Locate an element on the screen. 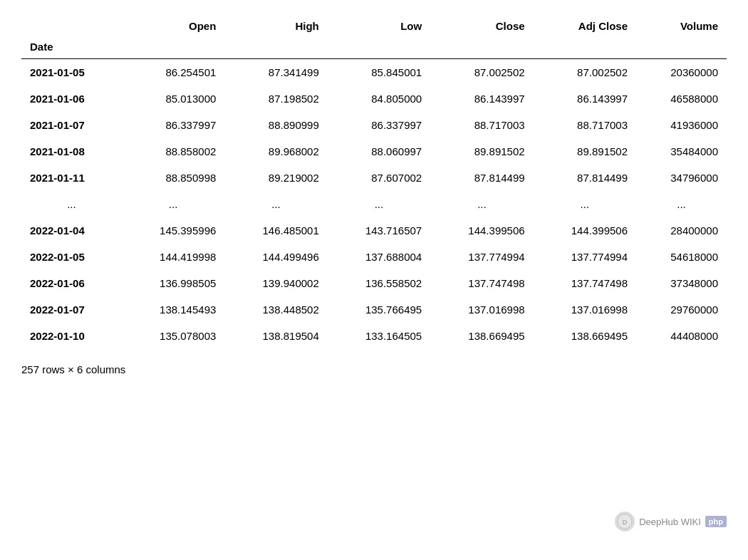 This screenshot has width=748, height=560. row-date: 2021-01-05 is located at coordinates (71, 73).